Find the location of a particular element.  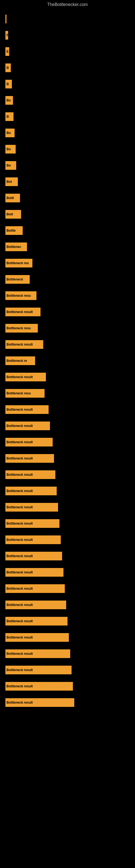

bar: Bottlenec is located at coordinates (16, 247).